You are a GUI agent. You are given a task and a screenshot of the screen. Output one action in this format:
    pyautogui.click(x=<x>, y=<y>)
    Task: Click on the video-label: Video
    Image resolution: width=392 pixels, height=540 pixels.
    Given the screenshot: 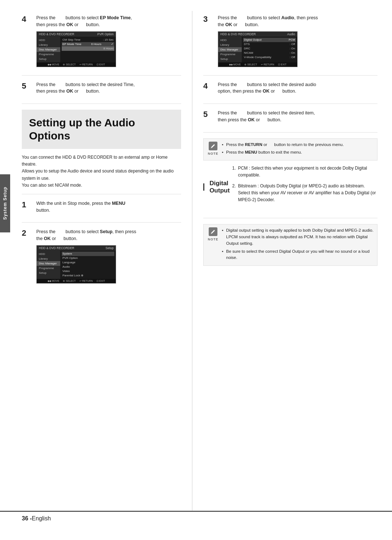 What is the action you would take?
    pyautogui.click(x=66, y=271)
    